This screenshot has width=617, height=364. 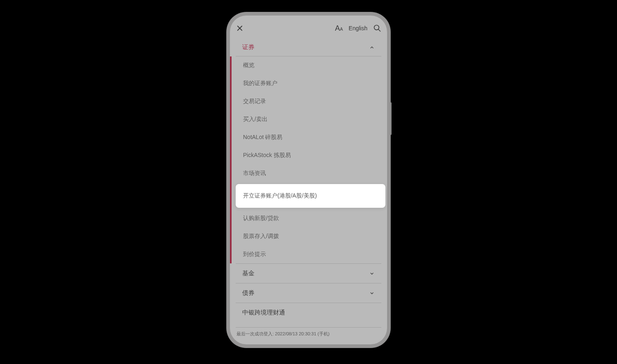 I want to click on submenu-item-ipo: 认购新股/贷款, so click(x=309, y=218).